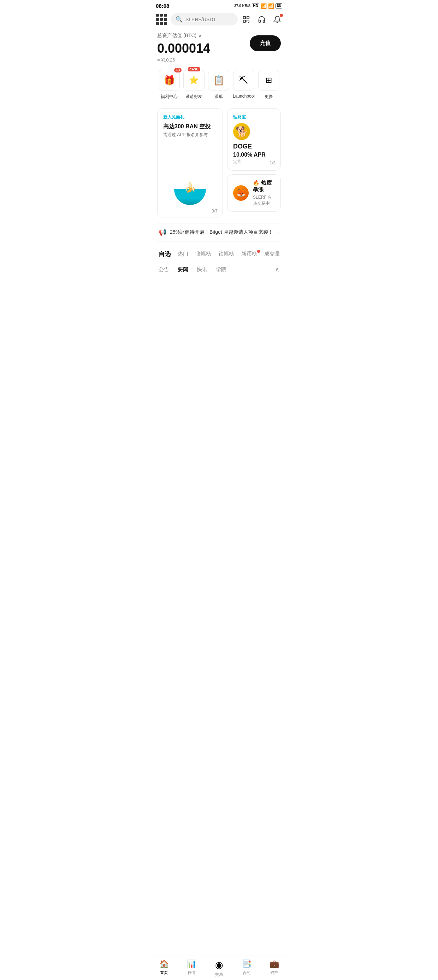 This screenshot has width=438, height=980. What do you see at coordinates (258, 6) in the screenshot?
I see `status-icons: 37.0 KB/S HD 📶 📶 86` at bounding box center [258, 6].